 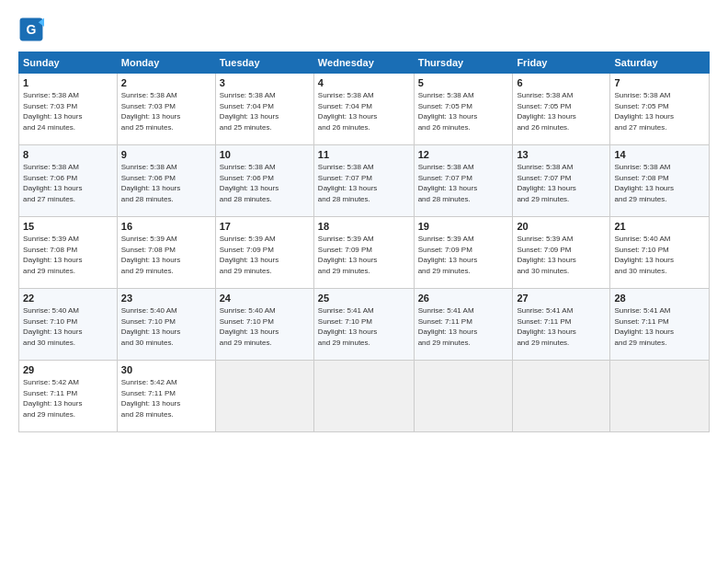 I want to click on day-number: 15, so click(x=68, y=226).